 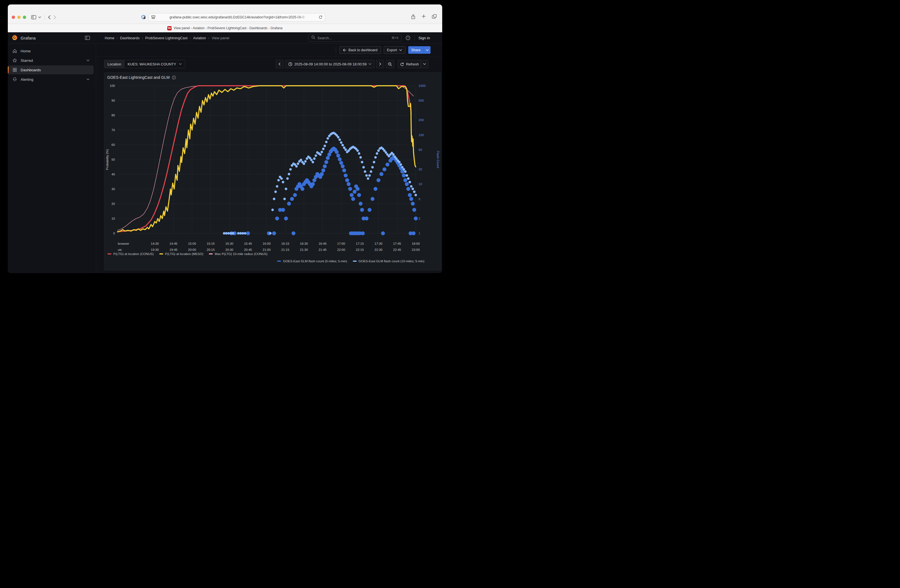 What do you see at coordinates (380, 64) in the screenshot?
I see `time-shift-forward-button` at bounding box center [380, 64].